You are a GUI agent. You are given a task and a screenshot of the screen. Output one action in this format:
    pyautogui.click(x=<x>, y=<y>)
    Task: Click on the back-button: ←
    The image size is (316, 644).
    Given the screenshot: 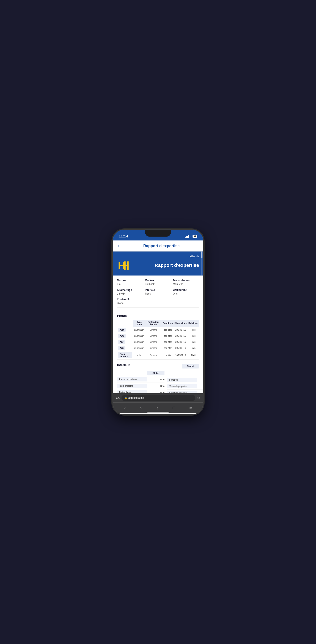 What is the action you would take?
    pyautogui.click(x=119, y=246)
    